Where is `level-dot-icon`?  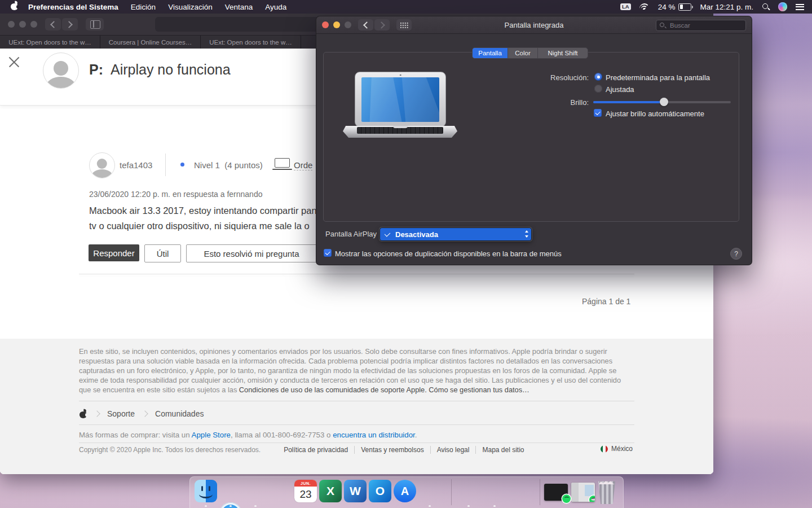 level-dot-icon is located at coordinates (183, 165).